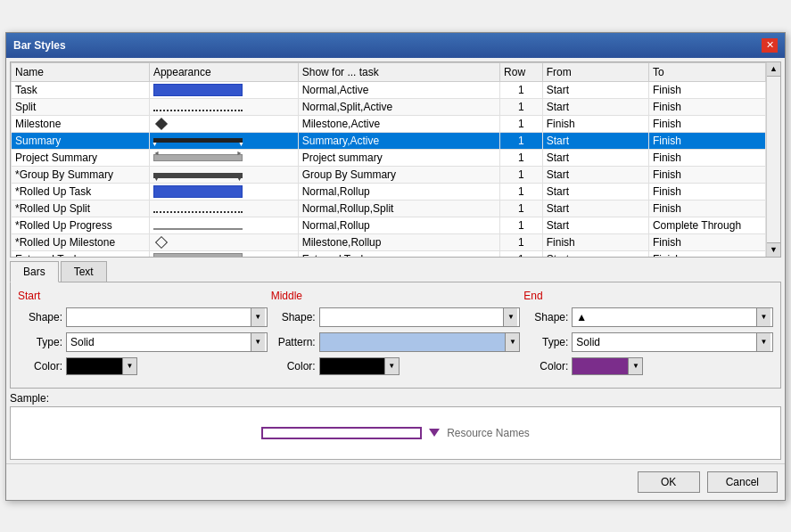 The image size is (791, 532). Describe the element at coordinates (434, 433) in the screenshot. I see `sample-end-triangle` at that location.